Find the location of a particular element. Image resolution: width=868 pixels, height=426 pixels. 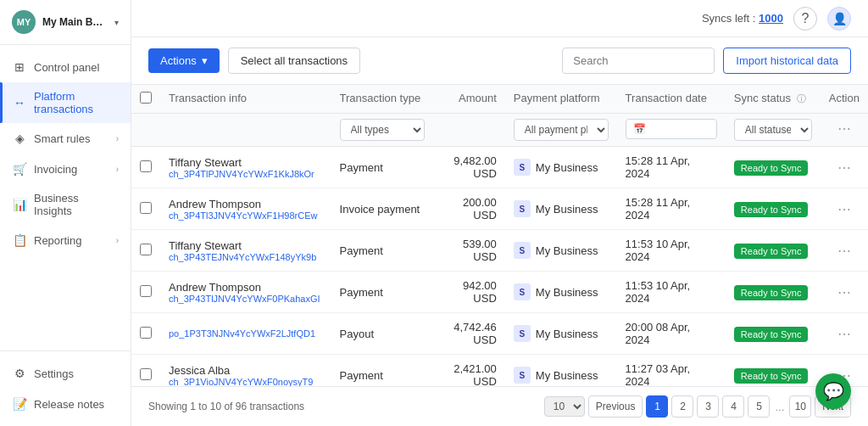

reporting-icon: 📋 is located at coordinates (19, 240).